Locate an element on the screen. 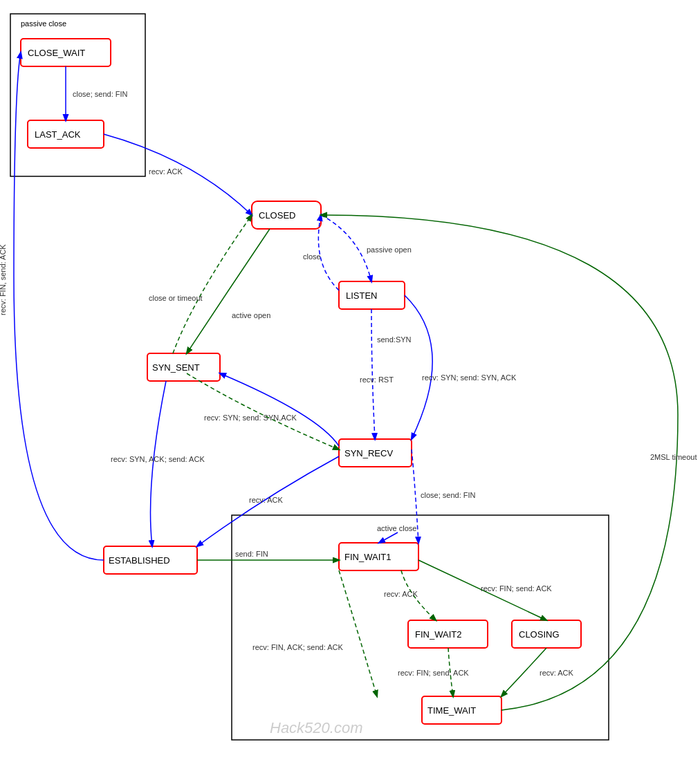 The height and width of the screenshot is (771, 700). recv-ack-label2: recv: ACK is located at coordinates (266, 500).